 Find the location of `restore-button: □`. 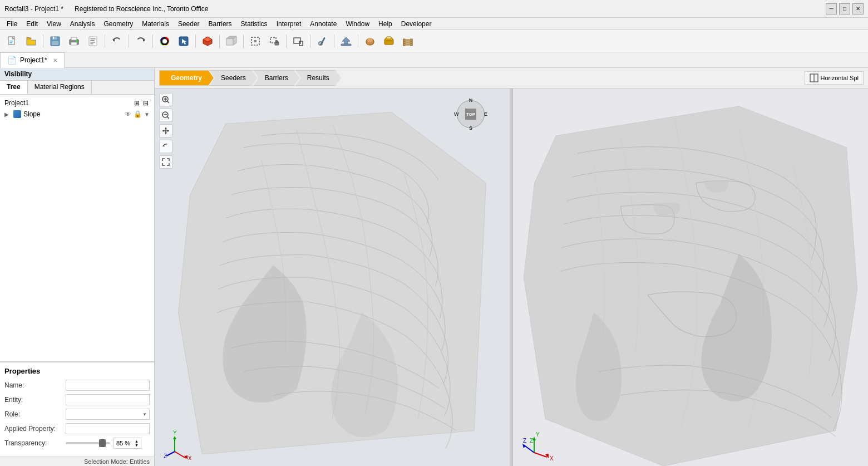

restore-button: □ is located at coordinates (845, 9).